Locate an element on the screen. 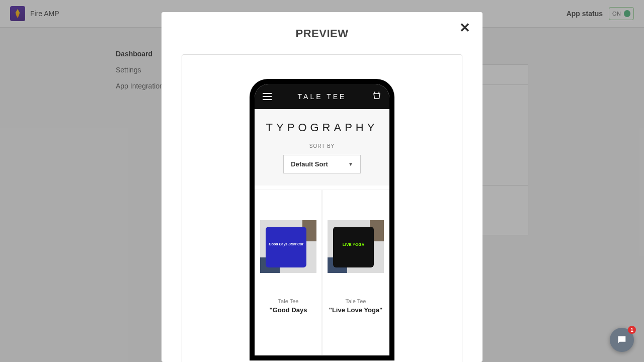 The image size is (644, 362). sort-select: Default Sort ▼ is located at coordinates (322, 164).